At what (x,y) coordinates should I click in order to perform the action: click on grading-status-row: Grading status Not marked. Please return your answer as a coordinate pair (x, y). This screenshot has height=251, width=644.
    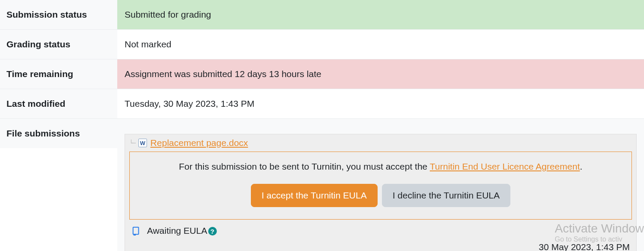
    Looking at the image, I should click on (322, 45).